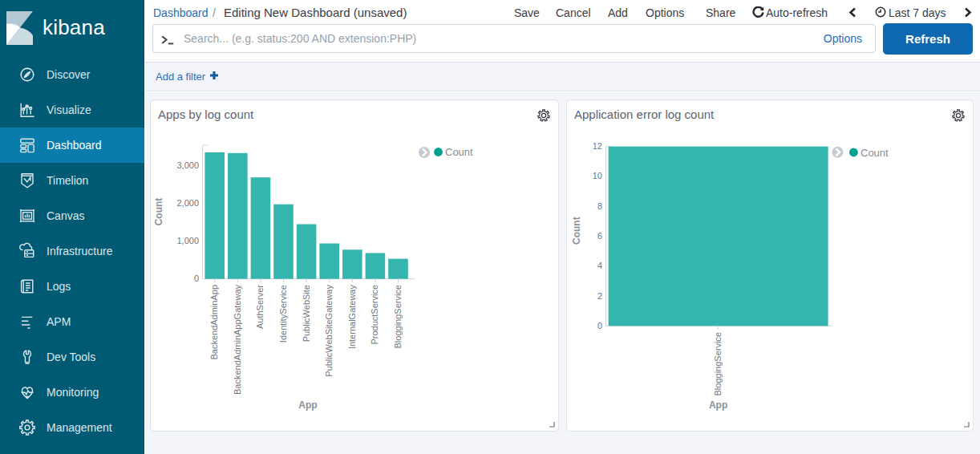  What do you see at coordinates (597, 176) in the screenshot?
I see `svg-text: 10` at bounding box center [597, 176].